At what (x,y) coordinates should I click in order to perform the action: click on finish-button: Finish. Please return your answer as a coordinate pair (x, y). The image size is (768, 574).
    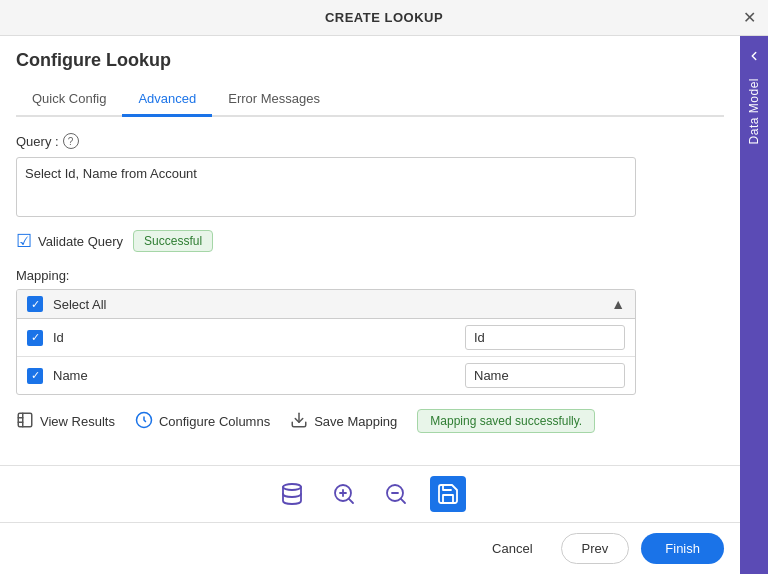
    Looking at the image, I should click on (682, 548).